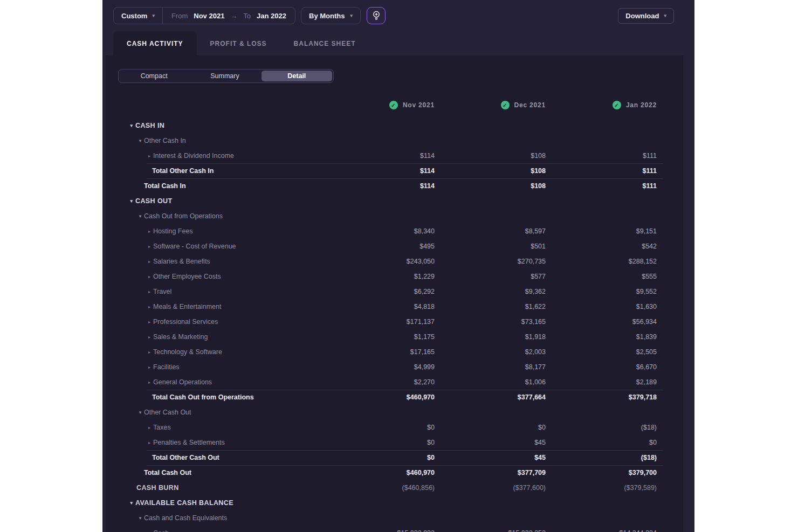 Image resolution: width=798 pixels, height=532 pixels. I want to click on column-label: Dec 2021, so click(530, 105).